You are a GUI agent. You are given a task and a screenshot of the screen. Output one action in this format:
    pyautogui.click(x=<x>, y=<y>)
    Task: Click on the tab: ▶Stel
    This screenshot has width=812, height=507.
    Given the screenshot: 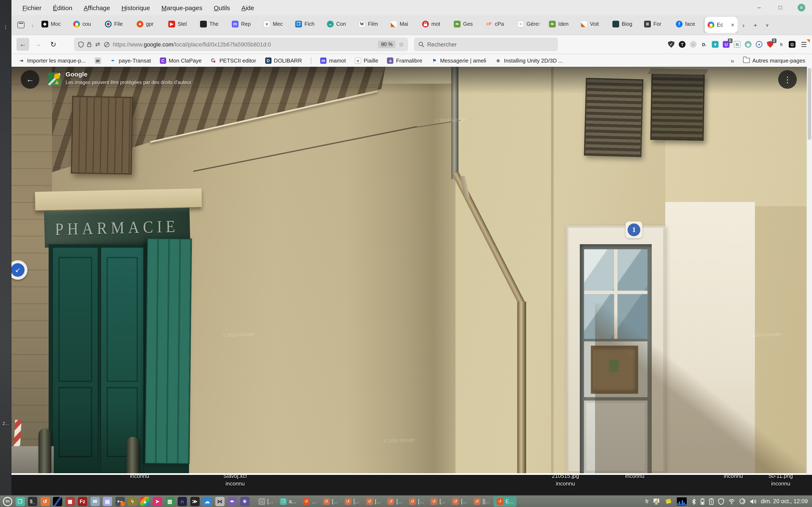 What is the action you would take?
    pyautogui.click(x=181, y=24)
    